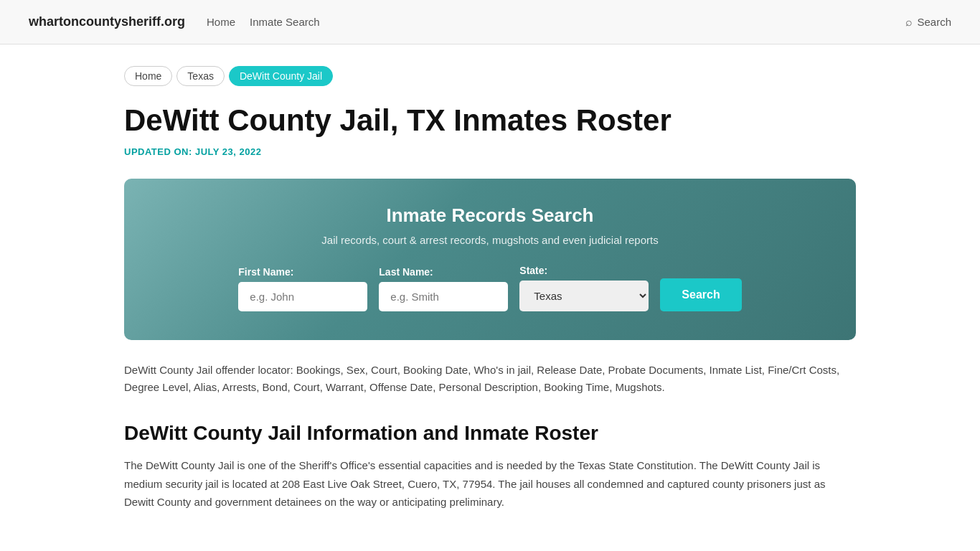  What do you see at coordinates (490, 76) in the screenshot?
I see `breadcrumb: Home Texas DeWitt County Jail` at bounding box center [490, 76].